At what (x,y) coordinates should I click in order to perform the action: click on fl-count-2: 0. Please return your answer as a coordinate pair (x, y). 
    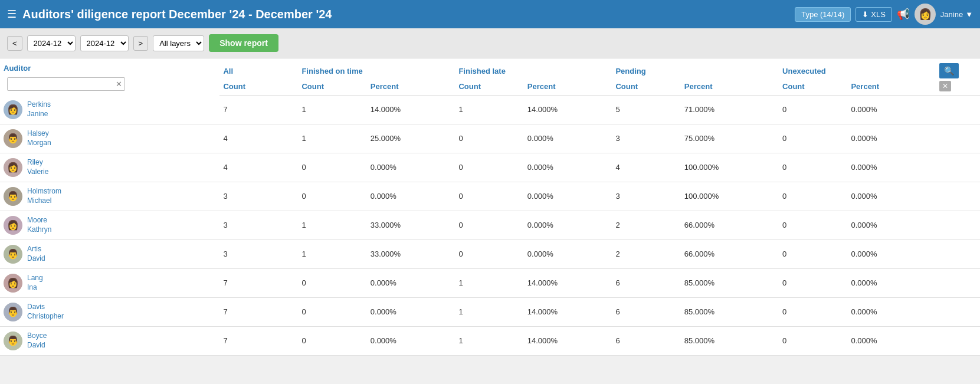
    Looking at the image, I should click on (489, 138).